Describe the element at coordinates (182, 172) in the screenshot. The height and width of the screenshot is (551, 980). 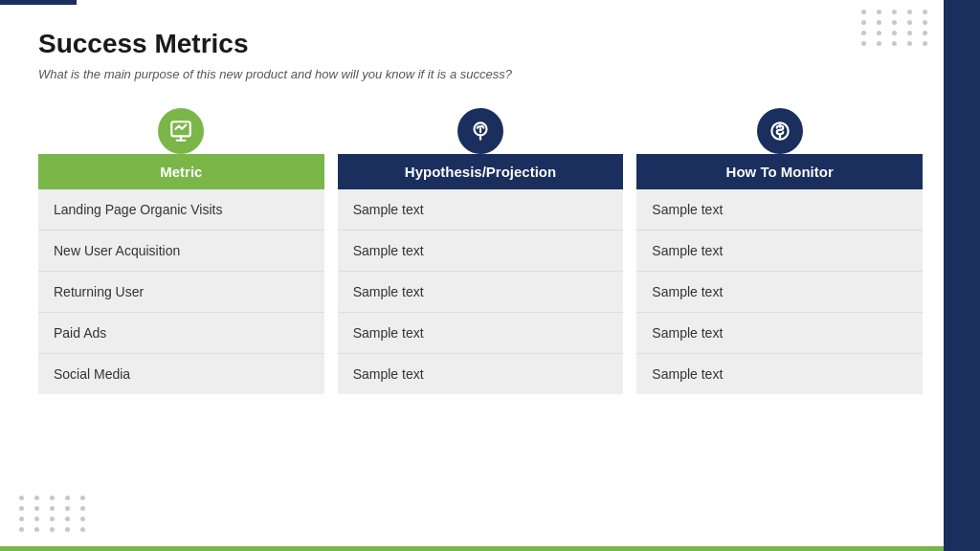
I see `metric-header: Metric` at that location.